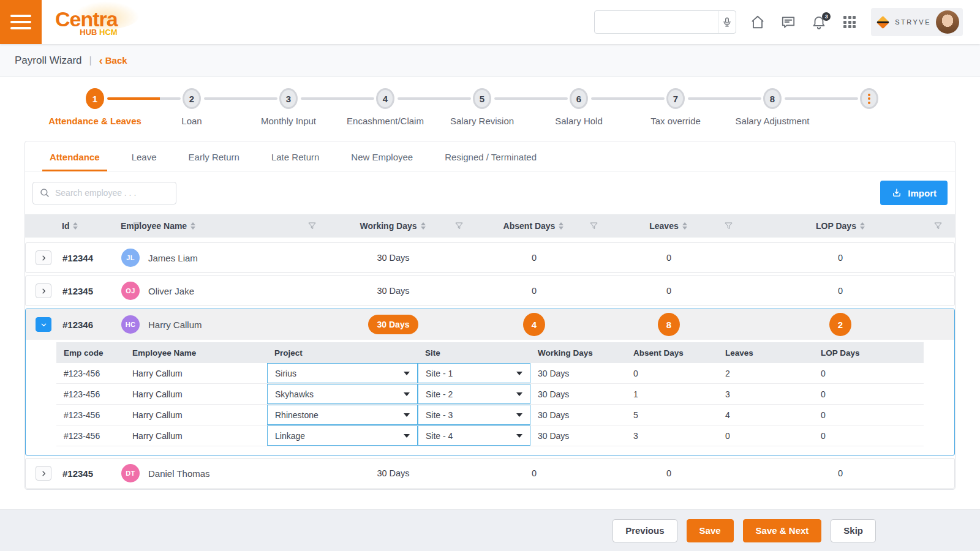 This screenshot has height=551, width=980. Describe the element at coordinates (913, 22) in the screenshot. I see `workspace-name: STRYVE` at that location.